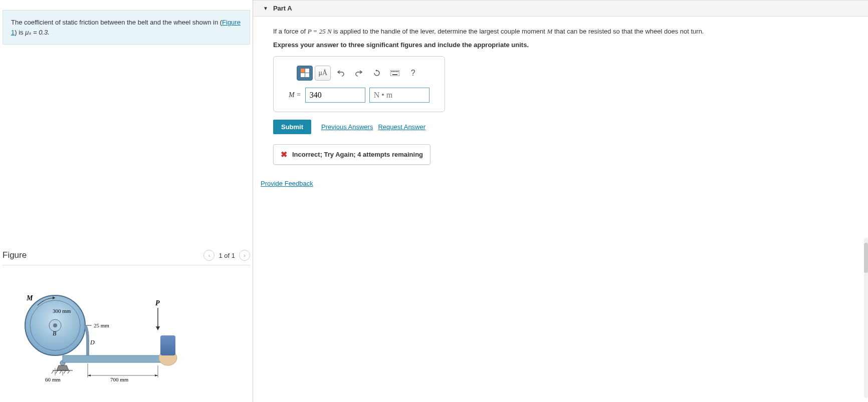  What do you see at coordinates (101, 325) in the screenshot?
I see `label-25: 25 mm` at bounding box center [101, 325].